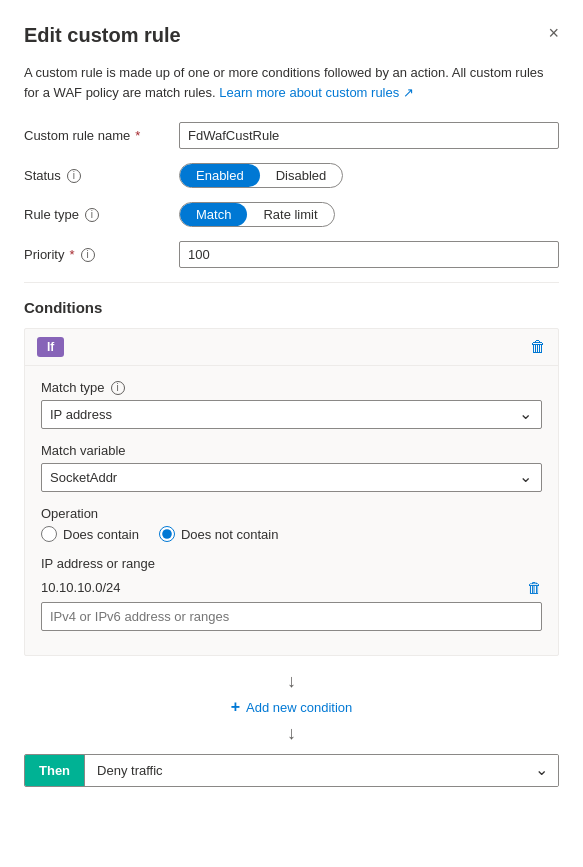  What do you see at coordinates (292, 770) in the screenshot?
I see `then-row: Then Deny traffic Allow traffic Log` at bounding box center [292, 770].